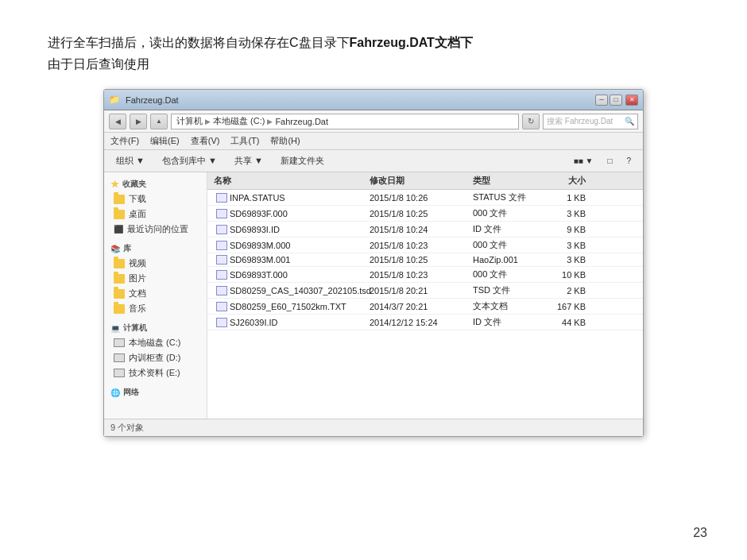 Image resolution: width=747 pixels, height=560 pixels. Describe the element at coordinates (125, 141) in the screenshot. I see `menu-file: 文件(F)` at that location.